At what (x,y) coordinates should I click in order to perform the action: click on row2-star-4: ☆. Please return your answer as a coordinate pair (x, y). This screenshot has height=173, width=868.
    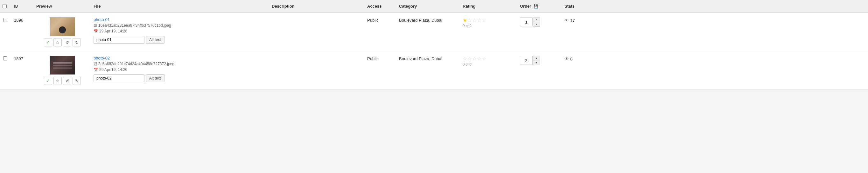
    Looking at the image, I should click on (479, 59).